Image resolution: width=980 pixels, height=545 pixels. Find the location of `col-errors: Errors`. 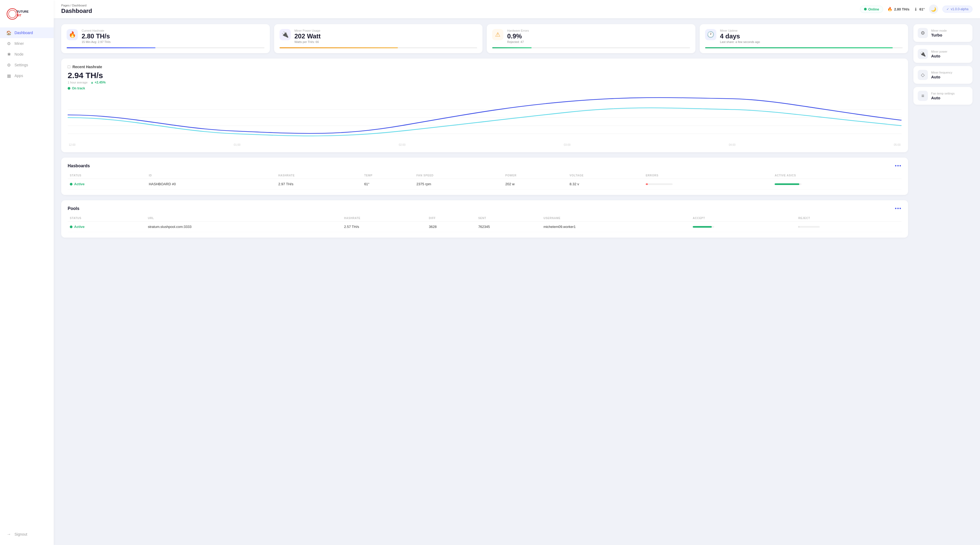

col-errors: Errors is located at coordinates (708, 176).